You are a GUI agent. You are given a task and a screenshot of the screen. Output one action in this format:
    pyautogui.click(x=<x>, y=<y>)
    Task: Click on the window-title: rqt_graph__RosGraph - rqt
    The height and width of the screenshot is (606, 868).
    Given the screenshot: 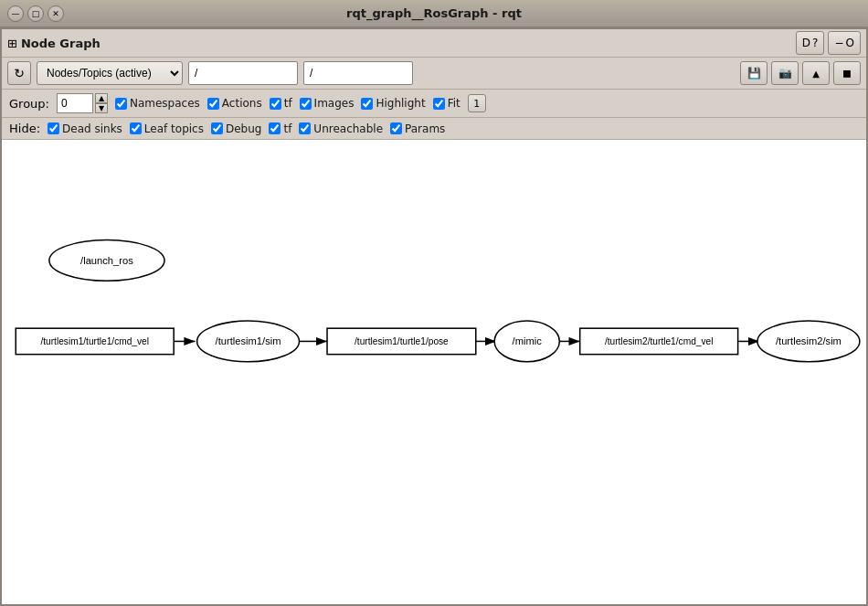 What is the action you would take?
    pyautogui.click(x=434, y=13)
    